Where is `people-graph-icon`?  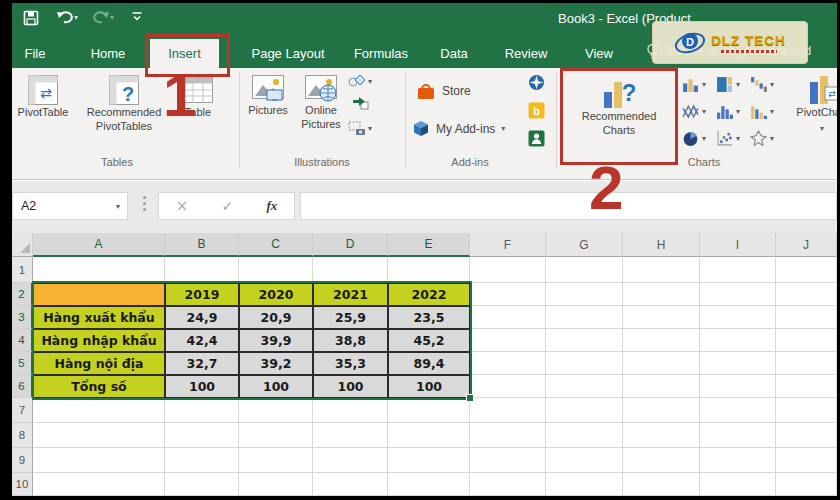 people-graph-icon is located at coordinates (536, 140).